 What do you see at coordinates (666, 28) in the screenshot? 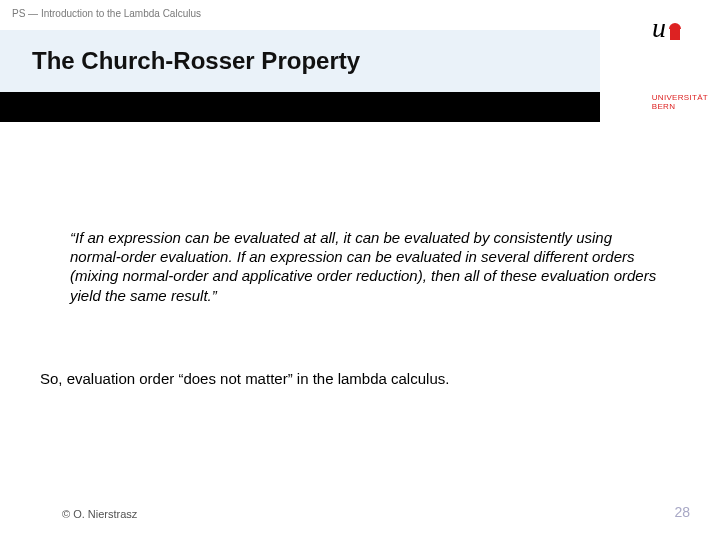
I see `logo-glyph: u` at bounding box center [666, 28].